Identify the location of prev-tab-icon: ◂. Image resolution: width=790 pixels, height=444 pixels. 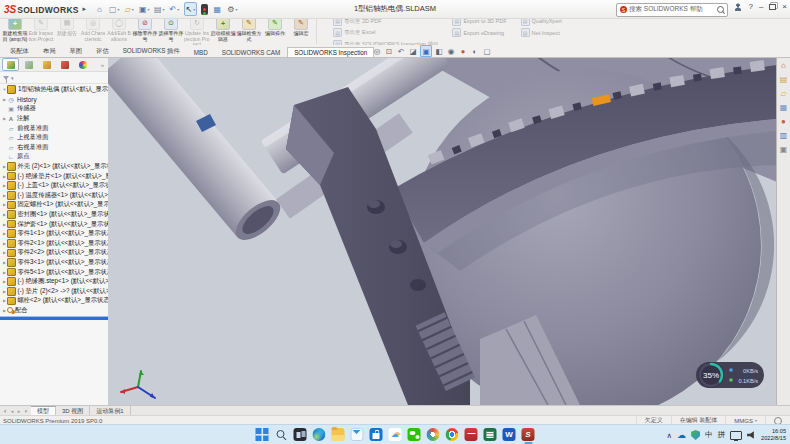
(12, 411).